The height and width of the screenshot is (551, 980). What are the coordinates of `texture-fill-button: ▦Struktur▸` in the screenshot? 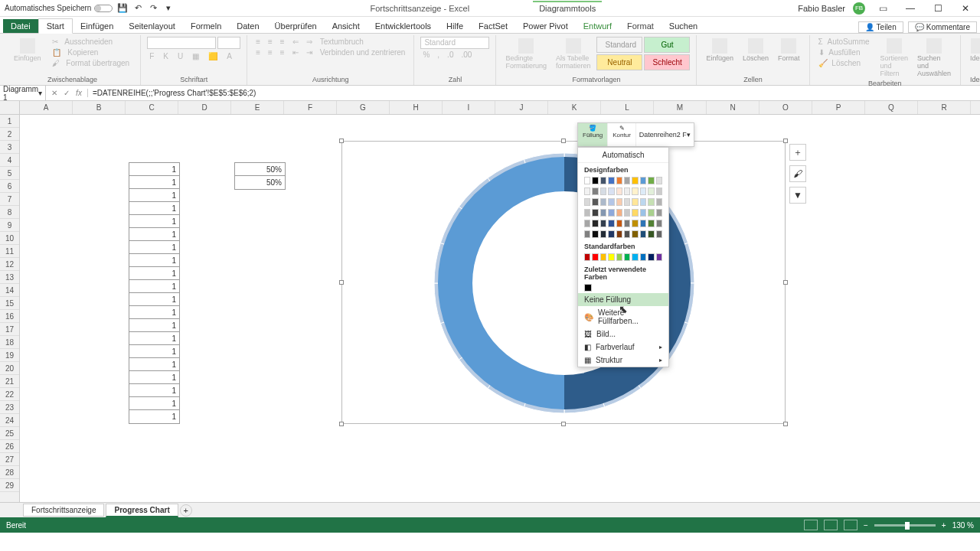 It's located at (623, 360).